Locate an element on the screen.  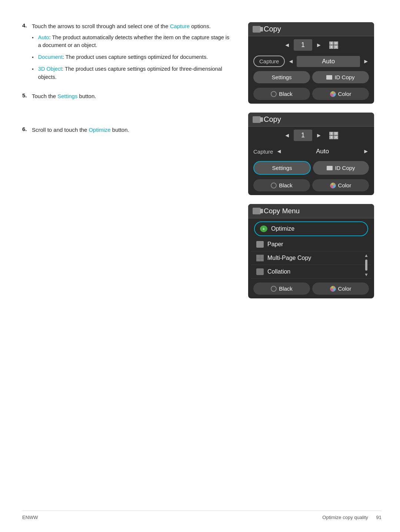
optimize-label: Optimize is located at coordinates (283, 229).